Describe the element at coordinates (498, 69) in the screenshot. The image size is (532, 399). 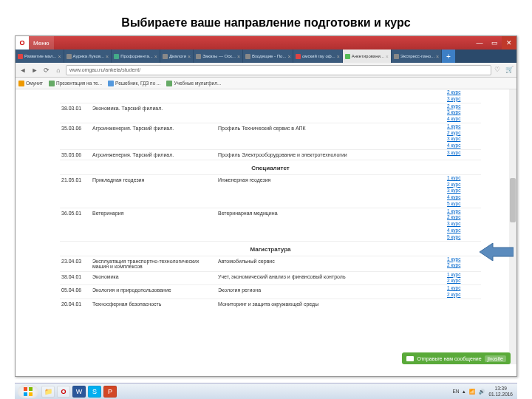
I see `favorite-icon: ♡` at that location.